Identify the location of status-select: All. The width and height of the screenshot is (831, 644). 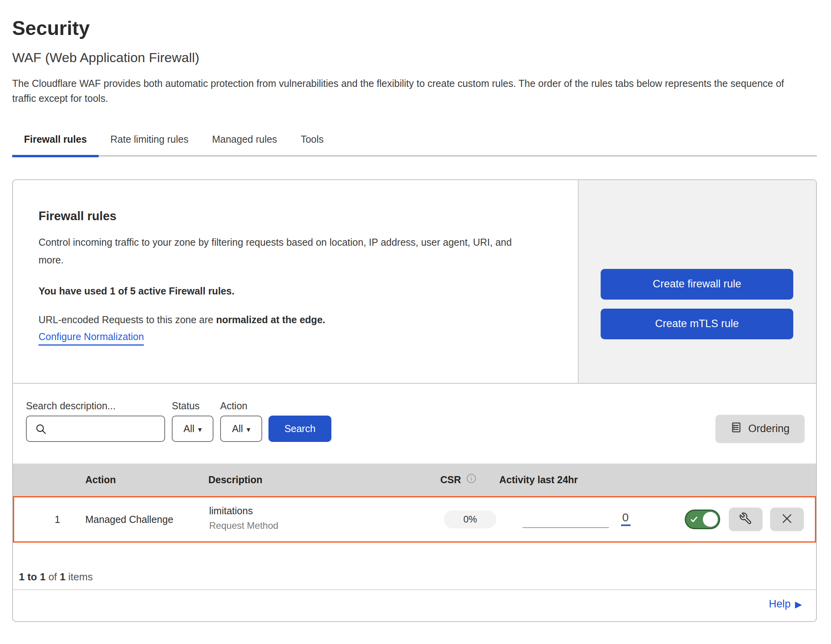
(193, 429).